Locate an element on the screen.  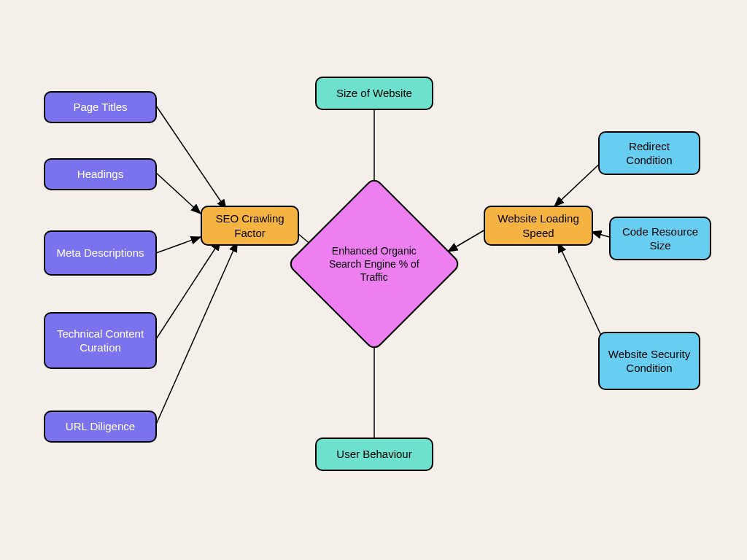
node-redirect-condition: Redirect Condition is located at coordinates (649, 153).